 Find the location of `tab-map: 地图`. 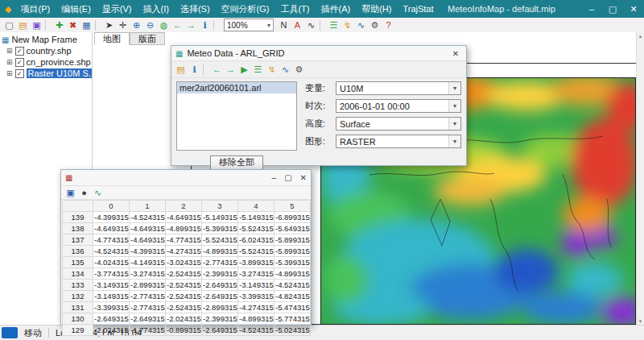

tab-map: 地图 is located at coordinates (112, 39).